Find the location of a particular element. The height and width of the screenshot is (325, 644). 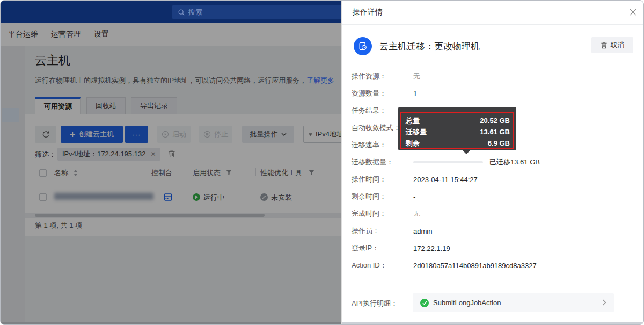

global-search is located at coordinates (258, 12).